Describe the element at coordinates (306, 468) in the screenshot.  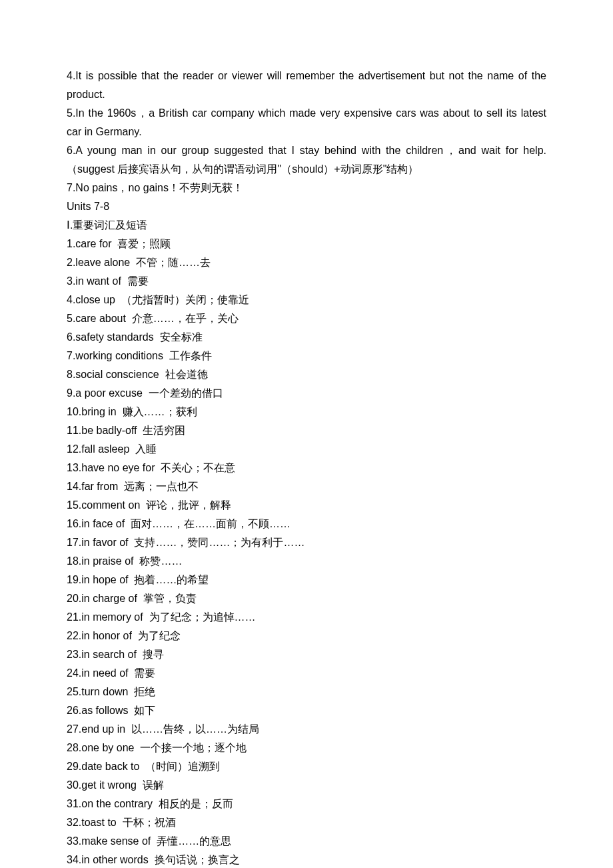
I see `text-line: 13.have no eye for 不关心；不在意` at that location.